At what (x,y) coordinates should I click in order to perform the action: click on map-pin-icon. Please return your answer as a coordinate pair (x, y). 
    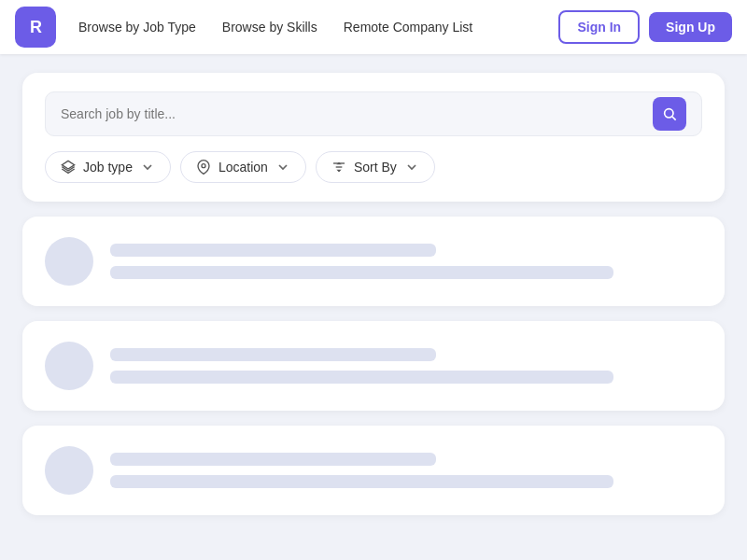
    Looking at the image, I should click on (204, 167).